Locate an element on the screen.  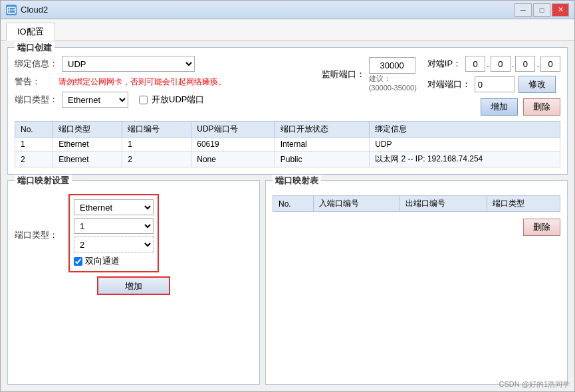
mapping-table: No. 入端口编号 出端口编号 端口类型 is located at coordinates (416, 203).